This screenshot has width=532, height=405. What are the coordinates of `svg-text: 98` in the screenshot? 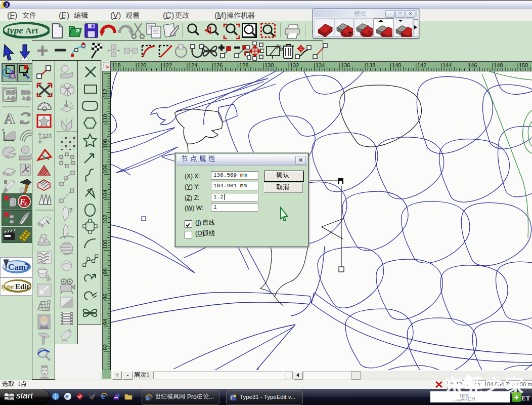 It's located at (105, 271).